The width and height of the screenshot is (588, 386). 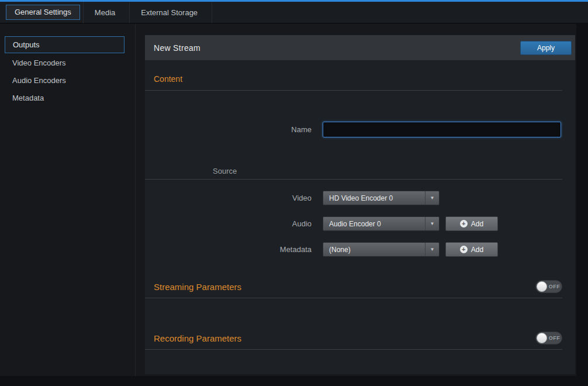 I want to click on audio-field-row: Audio Audio Encoder 0 ▼ + Add, so click(x=365, y=223).